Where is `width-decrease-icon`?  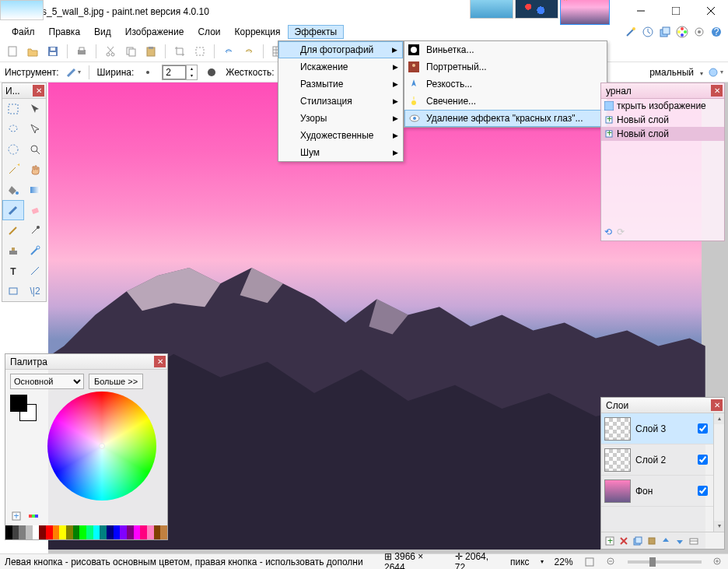
width-decrease-icon is located at coordinates (148, 72).